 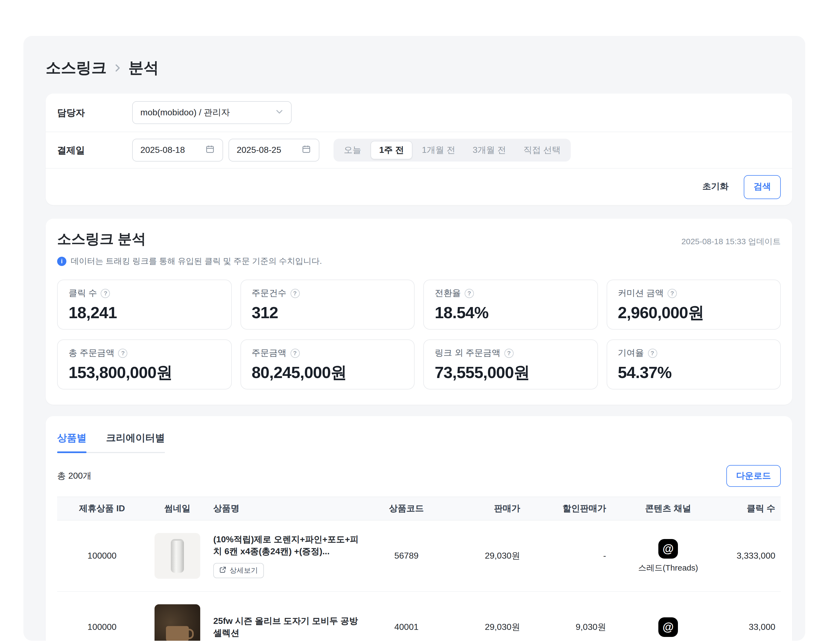 I want to click on col-price: 판매가, so click(x=486, y=508).